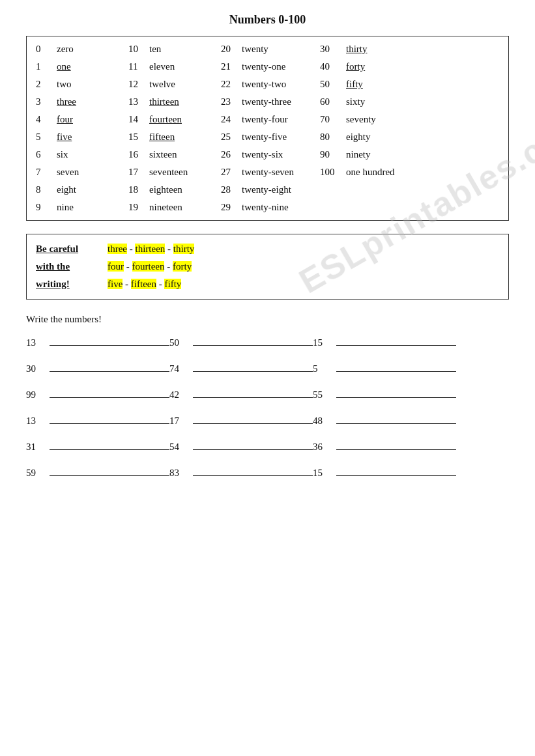 This screenshot has width=535, height=756. Describe the element at coordinates (91, 66) in the screenshot. I see `number-cell: one` at that location.